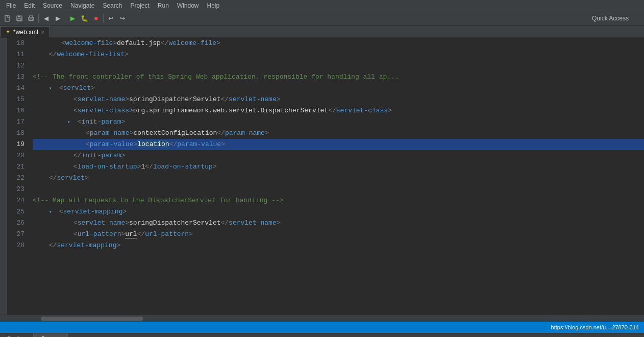  Describe the element at coordinates (84, 18) in the screenshot. I see `toolbar-debug-btn: 🐛` at that location.